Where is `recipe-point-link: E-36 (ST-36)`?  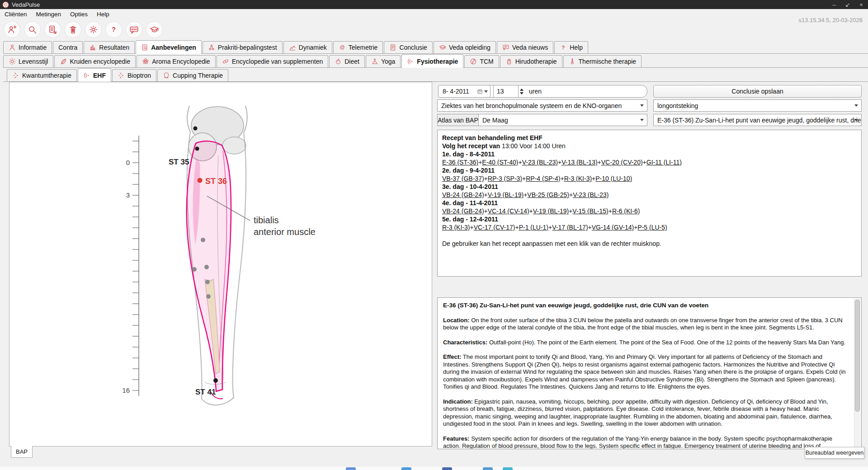 recipe-point-link: E-36 (ST-36) is located at coordinates (460, 162).